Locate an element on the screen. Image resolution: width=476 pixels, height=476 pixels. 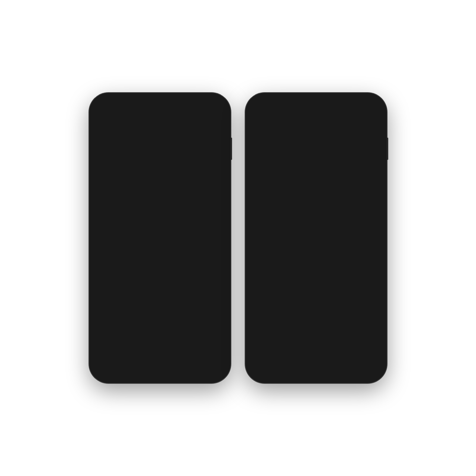
group-subtitle-1: Autumn Lopez is active now is located at coordinates (160, 123).